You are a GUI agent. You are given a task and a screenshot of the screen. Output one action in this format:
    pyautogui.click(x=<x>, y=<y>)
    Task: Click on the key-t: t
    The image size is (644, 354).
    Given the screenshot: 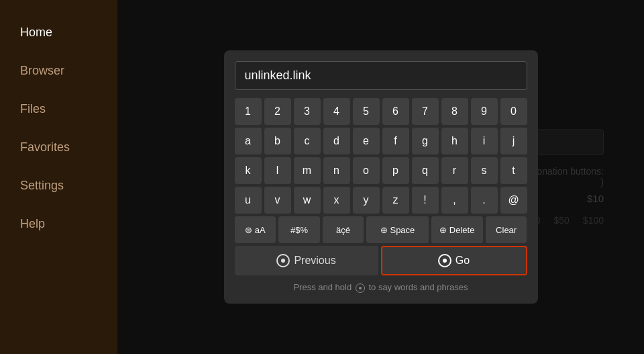 What is the action you would take?
    pyautogui.click(x=514, y=171)
    